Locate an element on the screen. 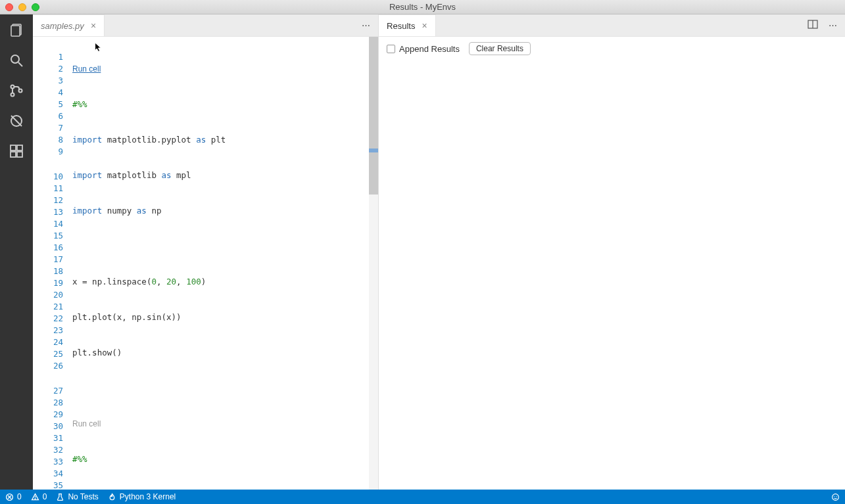 Image resolution: width=845 pixels, height=504 pixels. status-kernel: Python 3 Kernel is located at coordinates (142, 497).